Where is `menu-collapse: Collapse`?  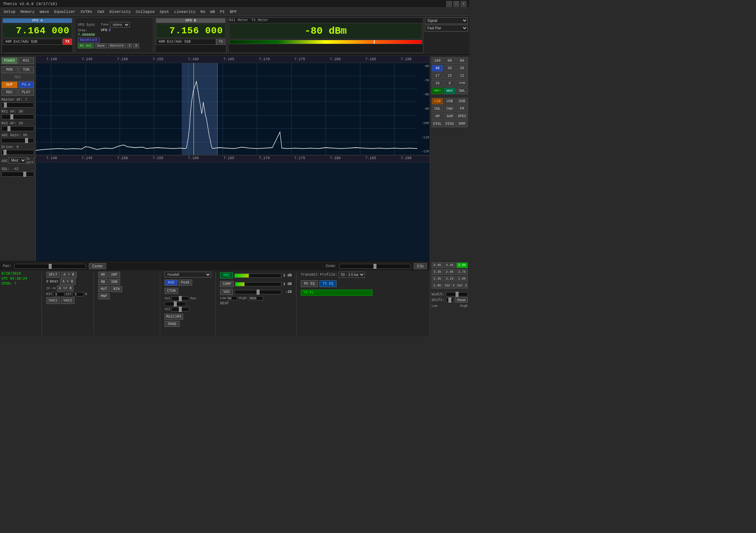
menu-collapse: Collapse is located at coordinates (146, 12).